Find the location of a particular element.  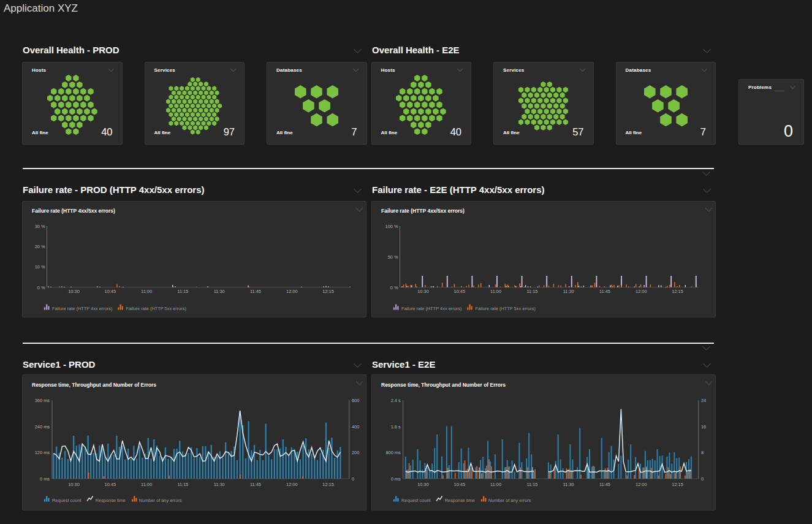

svg-text: 24 is located at coordinates (704, 401).